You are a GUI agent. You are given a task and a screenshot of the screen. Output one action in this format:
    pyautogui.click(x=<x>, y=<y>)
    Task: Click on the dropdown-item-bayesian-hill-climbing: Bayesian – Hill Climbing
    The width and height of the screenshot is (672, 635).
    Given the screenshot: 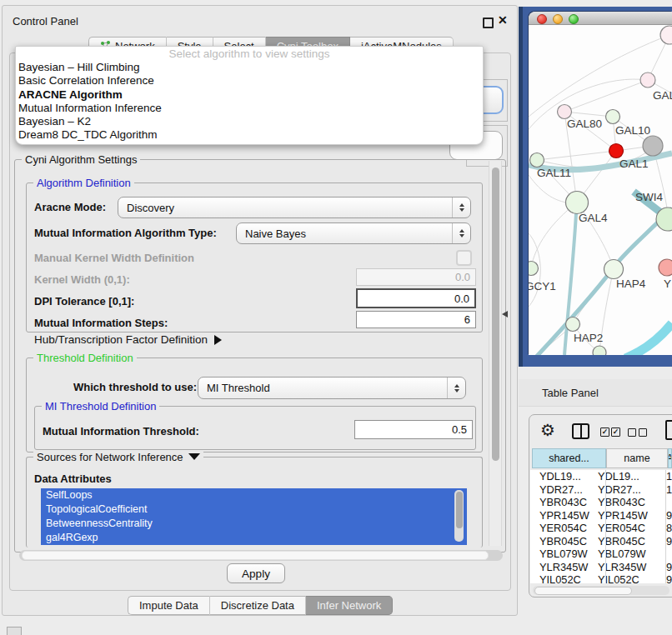 What is the action you would take?
    pyautogui.click(x=249, y=68)
    